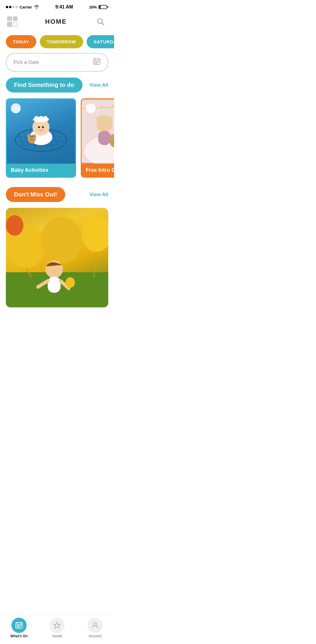  What do you see at coordinates (101, 22) in the screenshot?
I see `search-icon` at bounding box center [101, 22].